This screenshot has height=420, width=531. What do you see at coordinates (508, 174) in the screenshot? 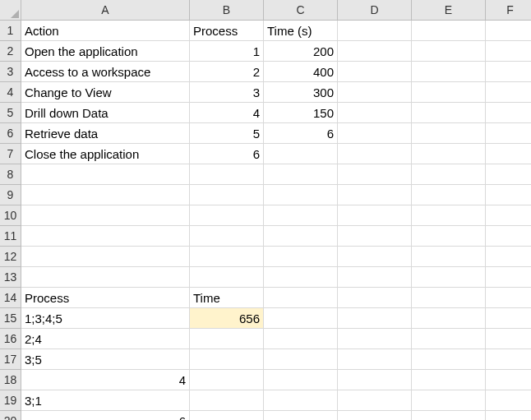
I see `cell-F8` at bounding box center [508, 174].